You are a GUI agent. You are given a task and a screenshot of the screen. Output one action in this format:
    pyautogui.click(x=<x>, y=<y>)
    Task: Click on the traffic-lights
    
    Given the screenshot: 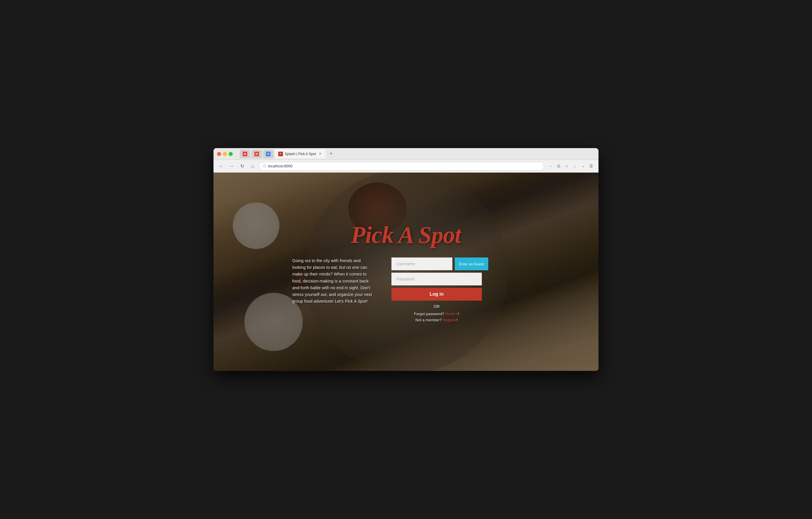 What is the action you would take?
    pyautogui.click(x=225, y=154)
    